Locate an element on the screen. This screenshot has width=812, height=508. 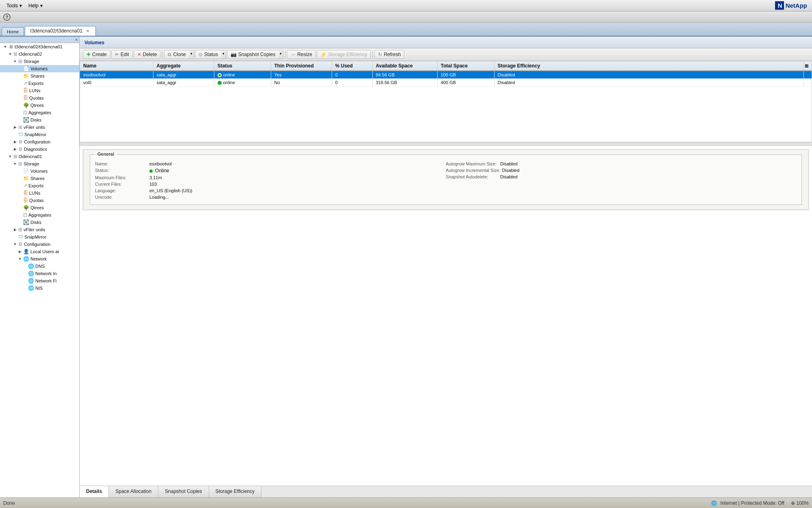
sidebar-netinterfaces: 🌐 Network In is located at coordinates (40, 274).